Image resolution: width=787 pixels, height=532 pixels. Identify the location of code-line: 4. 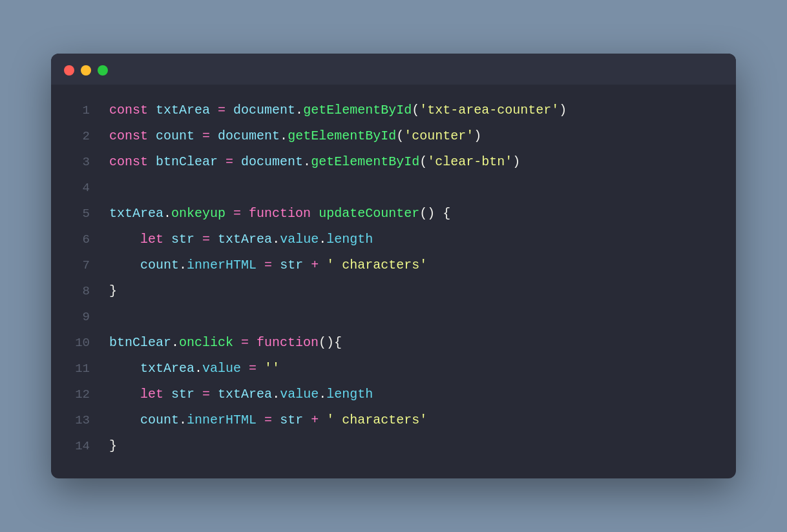
(394, 188).